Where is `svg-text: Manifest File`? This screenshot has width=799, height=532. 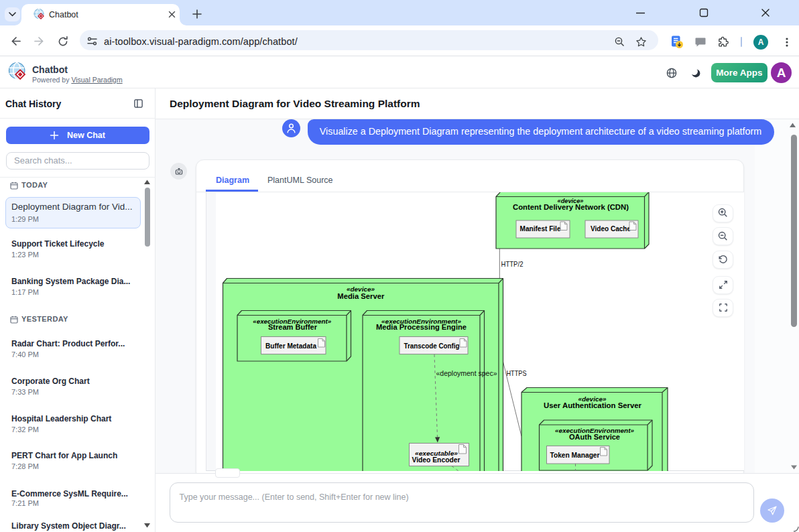
svg-text: Manifest File is located at coordinates (540, 229).